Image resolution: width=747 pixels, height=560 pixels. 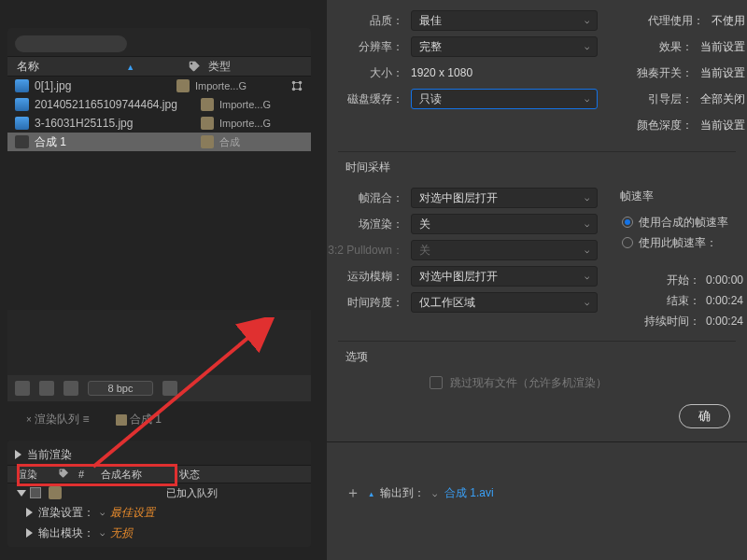 What do you see at coordinates (138, 420) in the screenshot?
I see `tab-comp1: 合成 1` at bounding box center [138, 420].